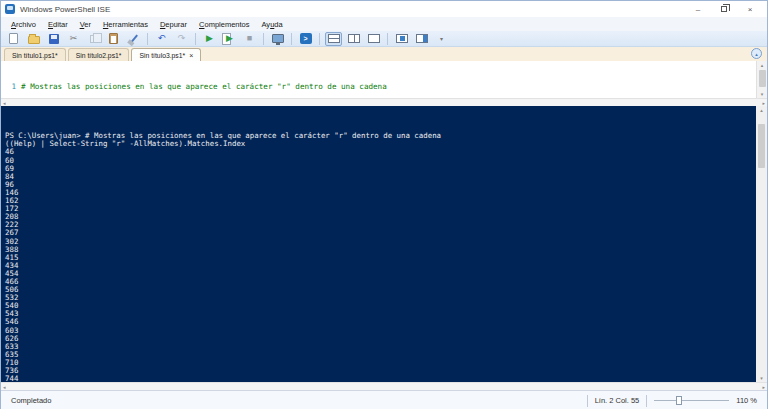  Describe the element at coordinates (692, 400) in the screenshot. I see `zoom-slider` at that location.